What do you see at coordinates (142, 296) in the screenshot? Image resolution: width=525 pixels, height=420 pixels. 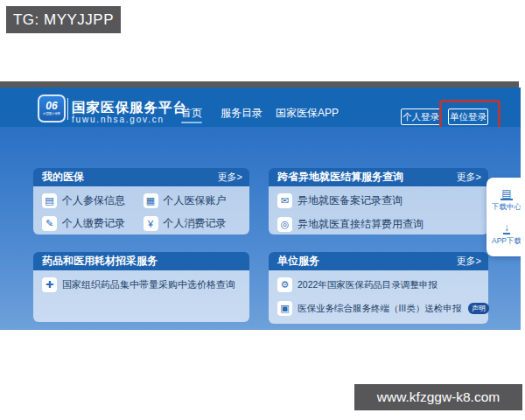 I see `panel-body: ✚ 国家组织药品集中带量采购中选价格查询` at bounding box center [142, 296].